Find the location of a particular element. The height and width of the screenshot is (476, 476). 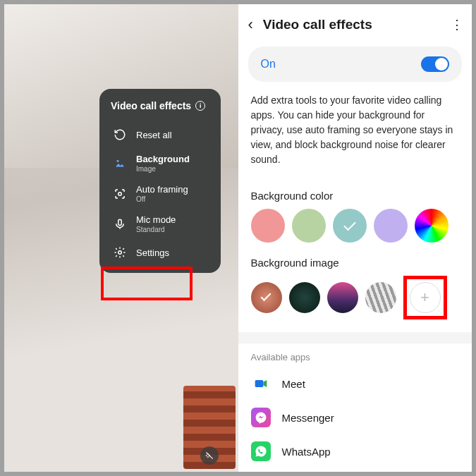

effects-toggle-icon is located at coordinates (209, 456).